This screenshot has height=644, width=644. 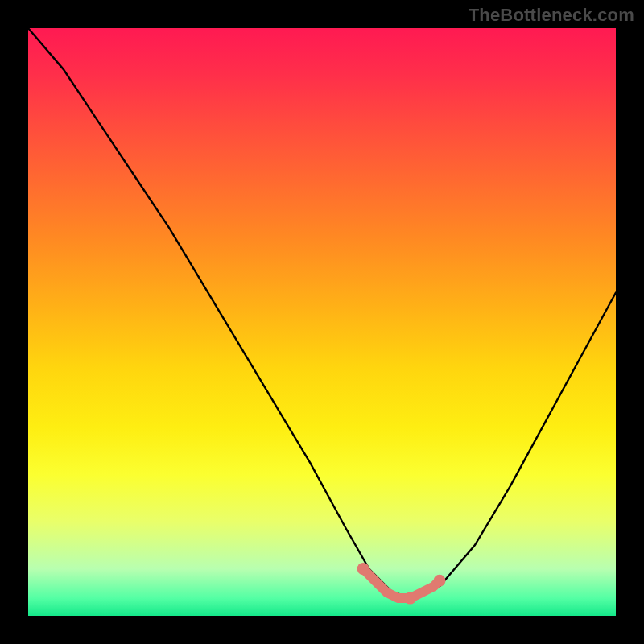 I want to click on frame-right, so click(x=630, y=322).